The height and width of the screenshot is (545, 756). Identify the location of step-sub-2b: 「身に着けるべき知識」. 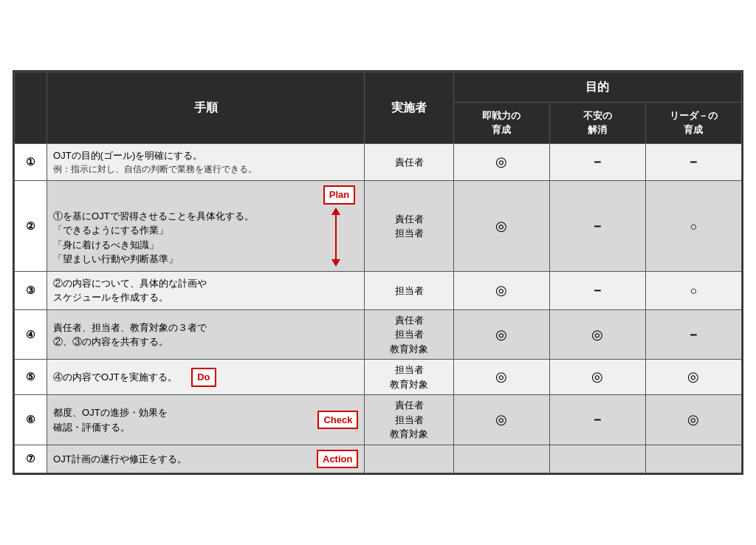
(106, 245).